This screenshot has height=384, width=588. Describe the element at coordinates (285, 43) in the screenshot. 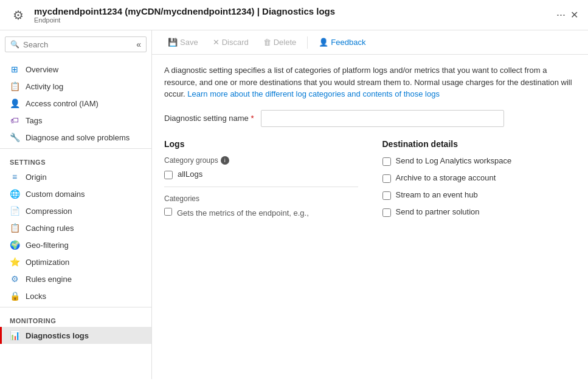

I see `delete-label: Delete` at that location.